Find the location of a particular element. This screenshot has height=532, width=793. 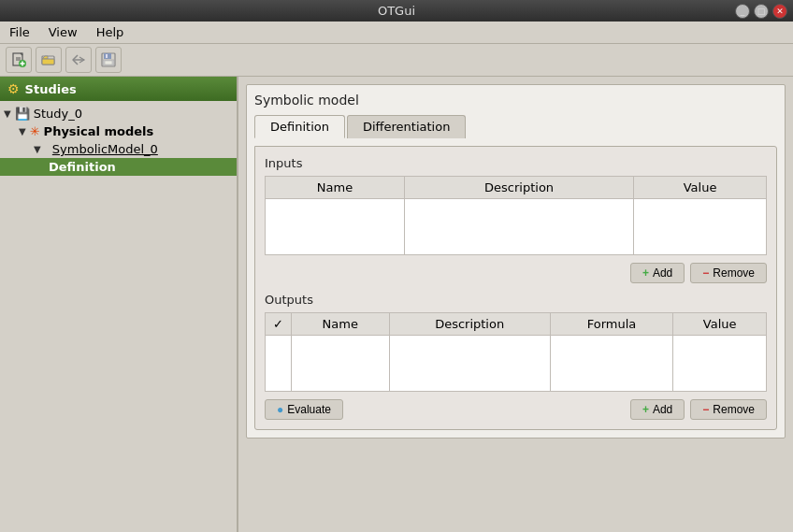

outputs-table: ✓ Name Description Formula Value is located at coordinates (516, 352).